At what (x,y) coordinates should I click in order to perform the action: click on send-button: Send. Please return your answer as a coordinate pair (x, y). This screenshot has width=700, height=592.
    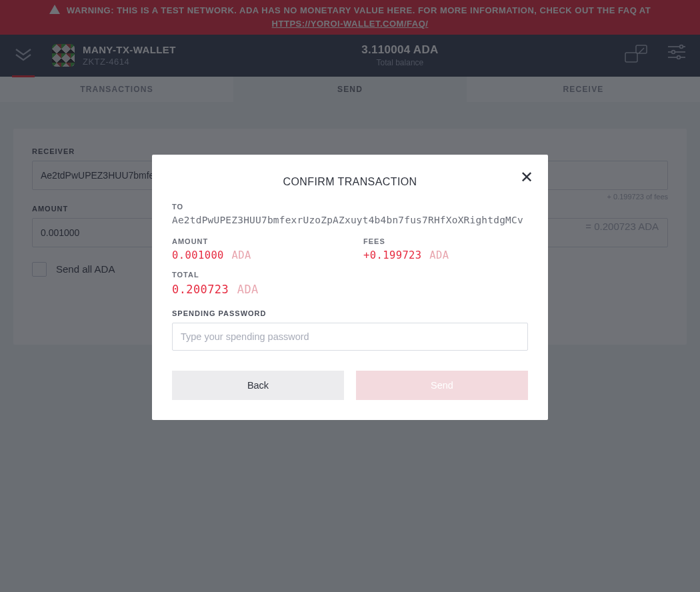
    Looking at the image, I should click on (442, 385).